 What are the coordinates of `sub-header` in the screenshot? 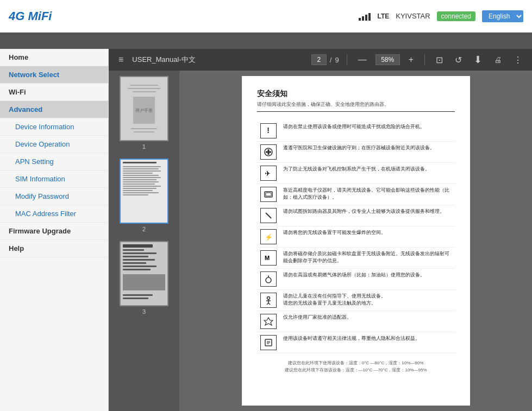 It's located at (266, 41).